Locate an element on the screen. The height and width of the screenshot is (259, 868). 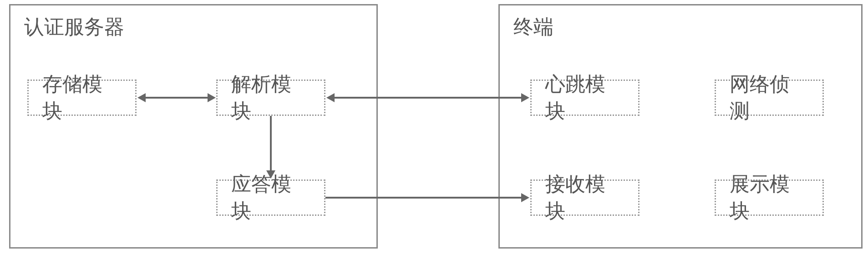
heartbeat-module: 心跳模块 is located at coordinates (585, 98).